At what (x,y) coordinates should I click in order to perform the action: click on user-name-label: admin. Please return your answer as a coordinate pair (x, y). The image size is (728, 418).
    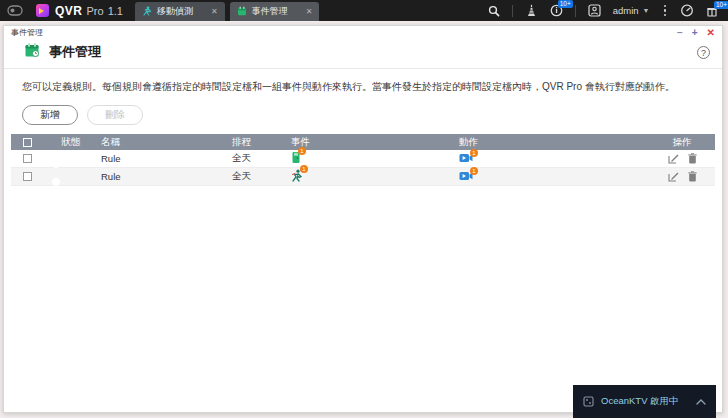
    Looking at the image, I should click on (626, 10).